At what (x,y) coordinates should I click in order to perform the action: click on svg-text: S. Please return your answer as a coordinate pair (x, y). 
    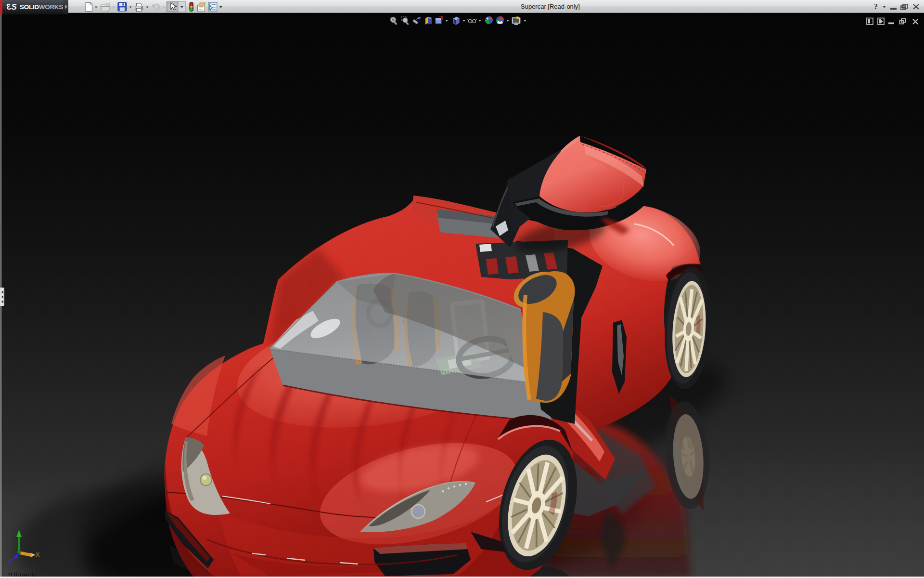
    Looking at the image, I should click on (14, 7).